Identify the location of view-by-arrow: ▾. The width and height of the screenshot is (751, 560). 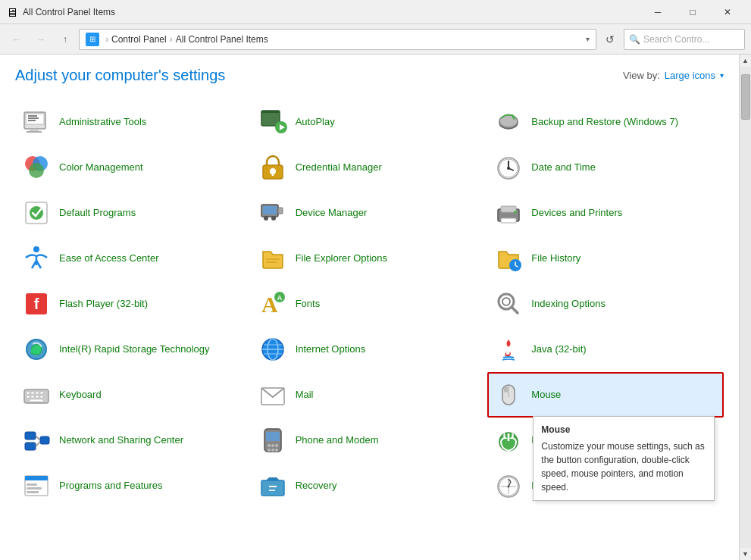
(721, 76).